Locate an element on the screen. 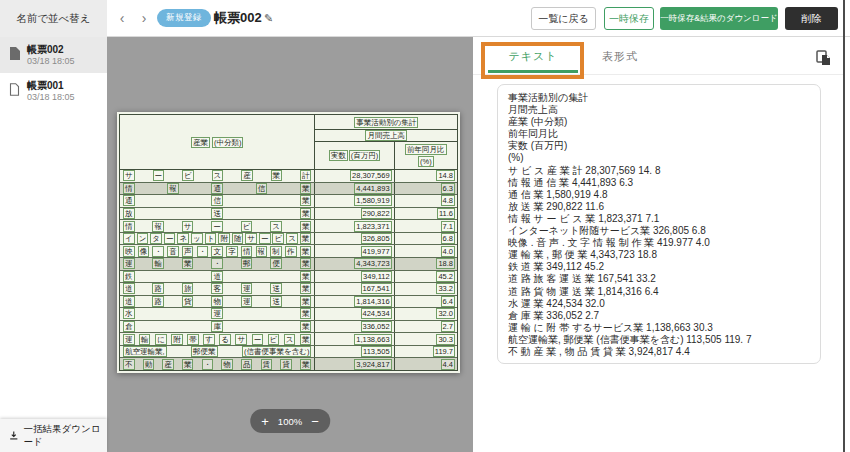  doc-row-label: 運輸業・郵便業 is located at coordinates (218, 264).